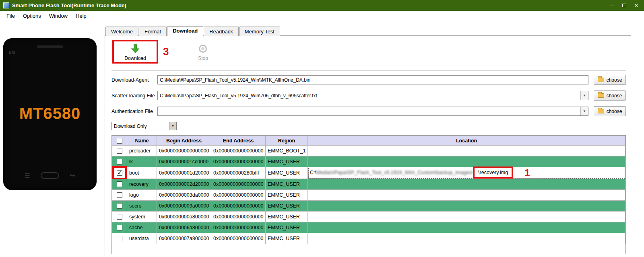 The image size is (644, 257). I want to click on cell-name: userdata, so click(142, 239).